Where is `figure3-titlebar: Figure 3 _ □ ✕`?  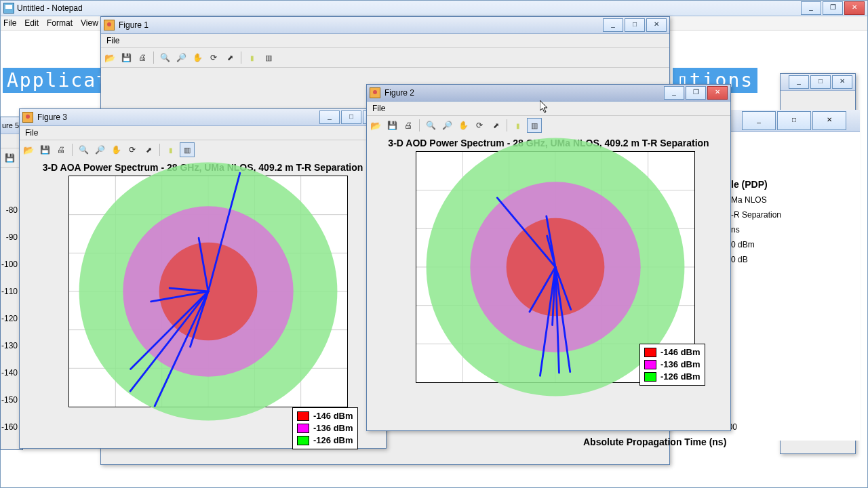 figure3-titlebar: Figure 3 _ □ ✕ is located at coordinates (203, 118).